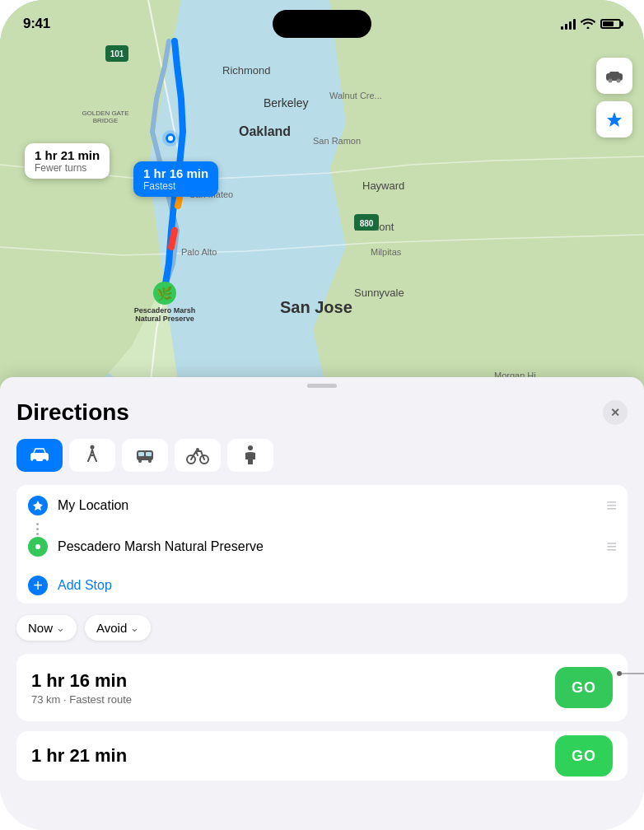  I want to click on filter-avoid-chevron: ⌄, so click(135, 627).